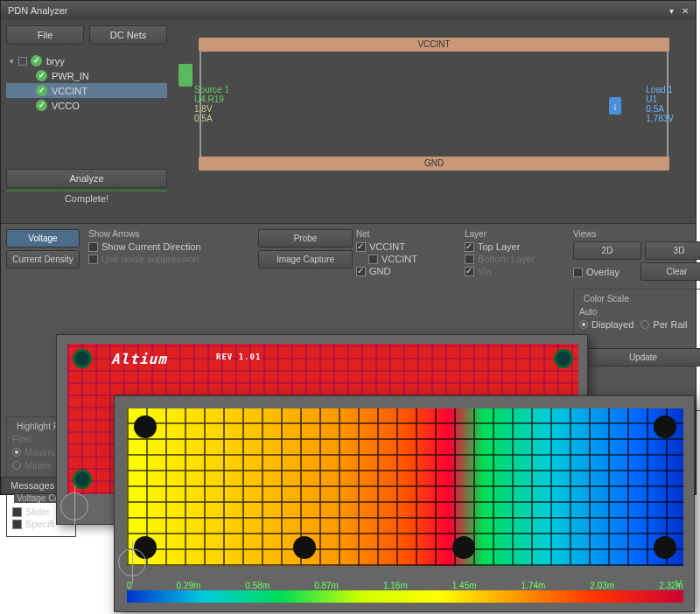 The height and width of the screenshot is (614, 700). Describe the element at coordinates (212, 108) in the screenshot. I see `source-voltage: 1.8V` at that location.